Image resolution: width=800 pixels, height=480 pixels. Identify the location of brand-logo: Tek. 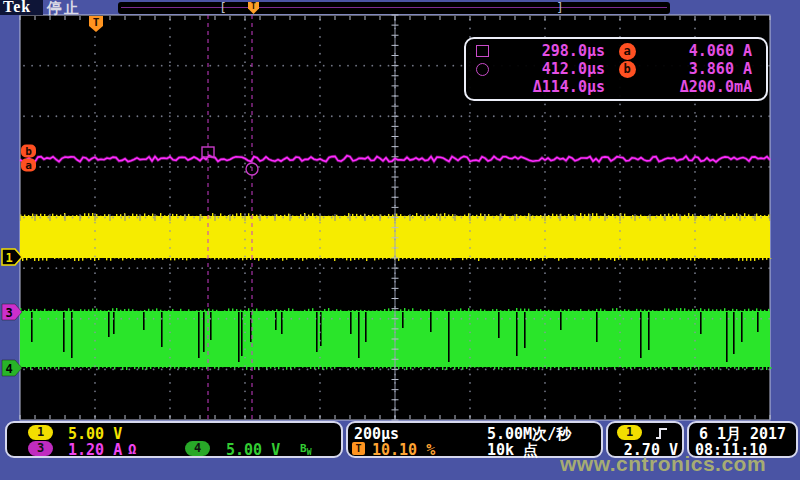
(17, 8).